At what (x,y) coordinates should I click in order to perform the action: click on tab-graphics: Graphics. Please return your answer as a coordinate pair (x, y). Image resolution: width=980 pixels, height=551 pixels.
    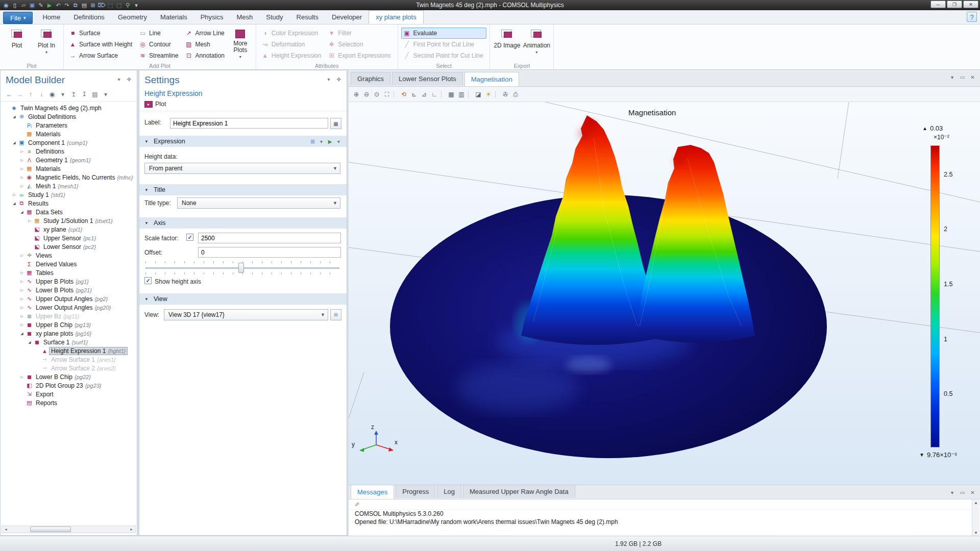
    Looking at the image, I should click on (371, 79).